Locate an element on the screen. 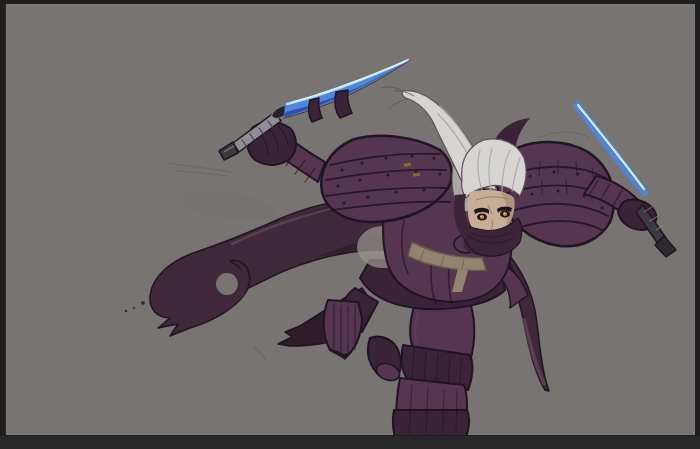  frame-bottom-strip is located at coordinates (350, 442).